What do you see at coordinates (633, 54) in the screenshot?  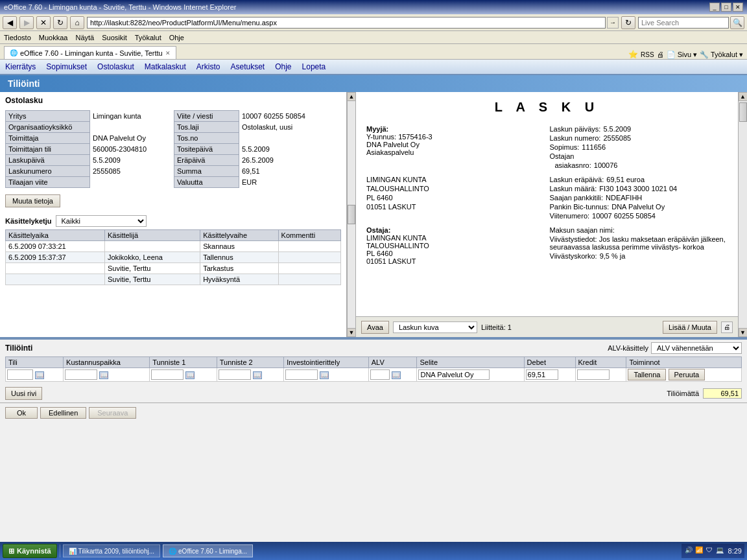 I see `favorites-btn: ⭐` at bounding box center [633, 54].